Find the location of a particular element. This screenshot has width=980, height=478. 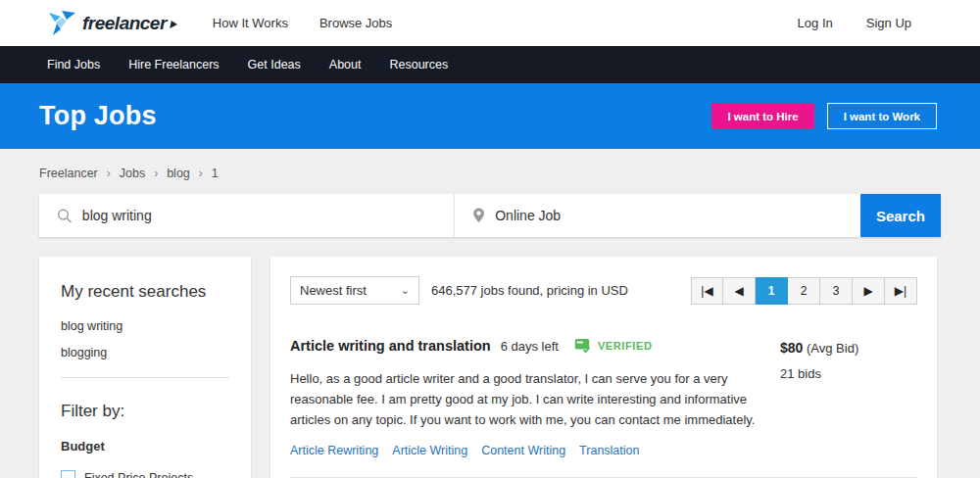

job-search-bar: Search is located at coordinates (490, 215).